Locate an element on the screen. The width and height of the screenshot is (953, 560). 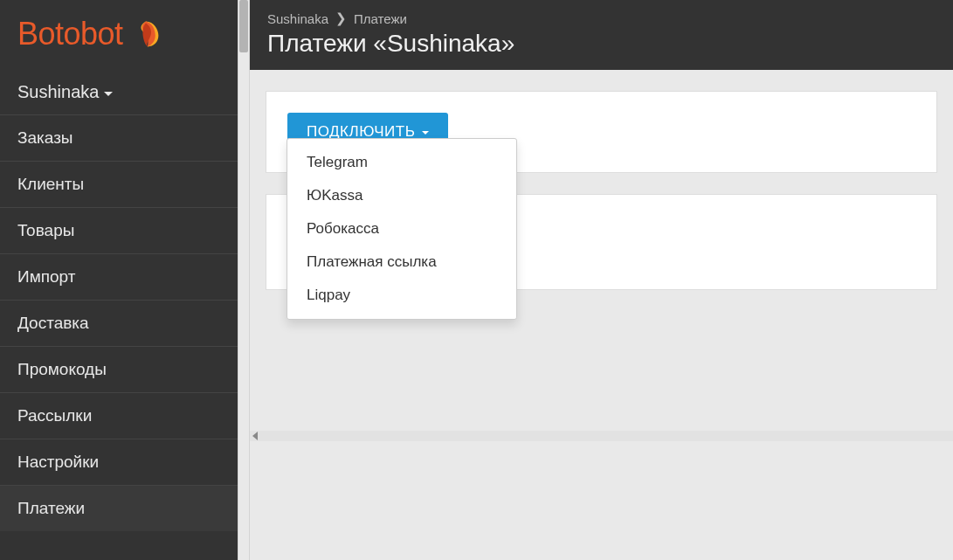
account-switcher: Sushinaka is located at coordinates (119, 93).